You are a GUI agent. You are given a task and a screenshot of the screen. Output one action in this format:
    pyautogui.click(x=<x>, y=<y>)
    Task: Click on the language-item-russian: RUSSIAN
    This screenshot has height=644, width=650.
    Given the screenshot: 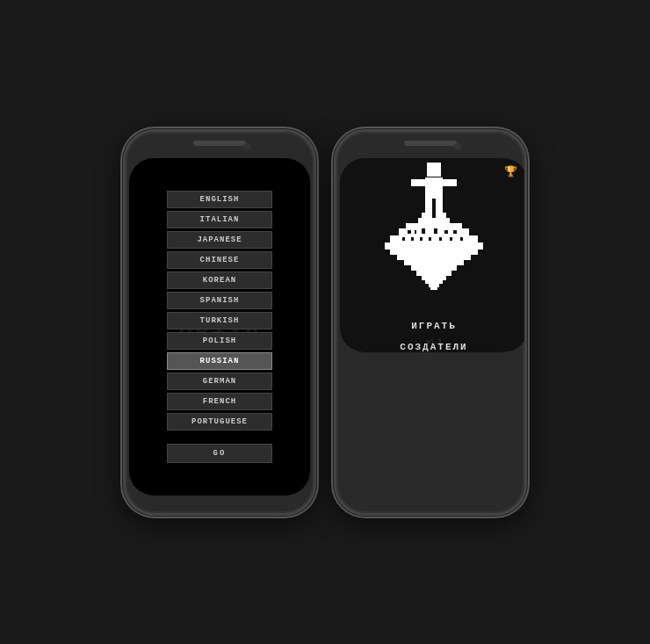 What is the action you would take?
    pyautogui.click(x=220, y=361)
    